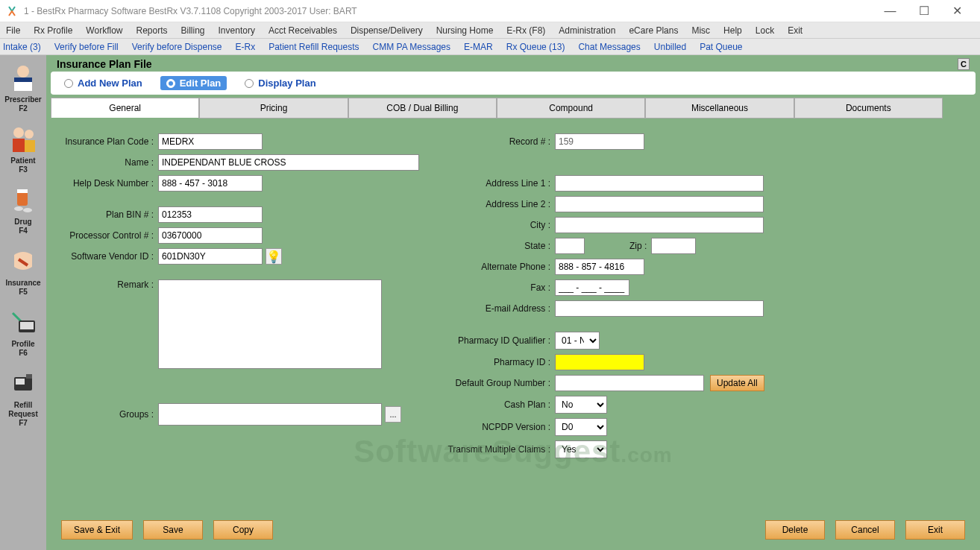 This screenshot has height=550, width=980. What do you see at coordinates (570, 246) in the screenshot?
I see `input-state` at bounding box center [570, 246].